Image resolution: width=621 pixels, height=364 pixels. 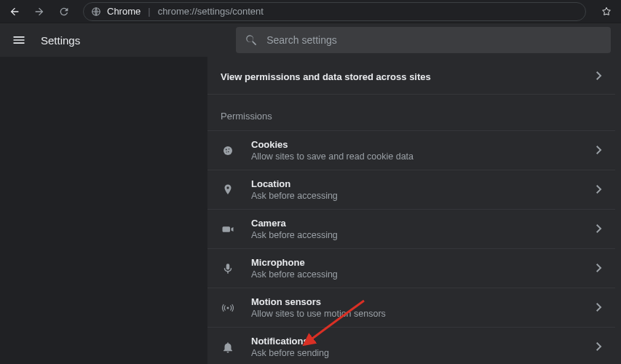 I want to click on view-site-permissions-label: View permissions and data stored across …, so click(x=326, y=77).